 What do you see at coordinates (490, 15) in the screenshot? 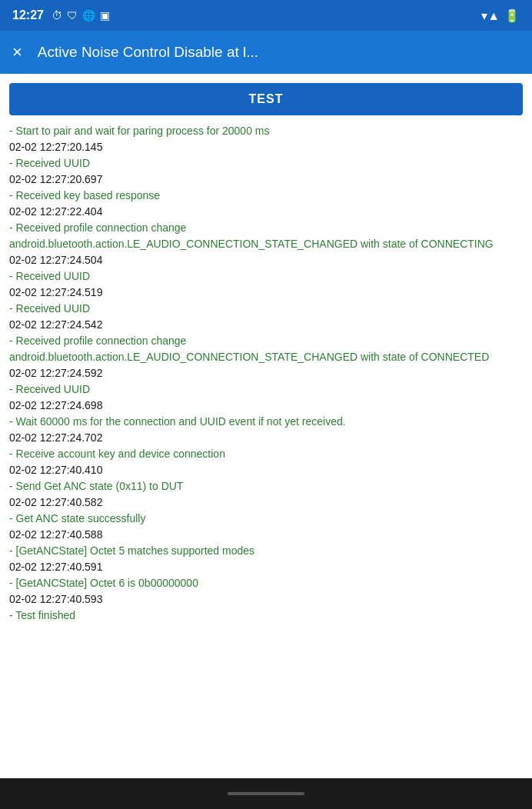
I see `wifi-icon: ▾▲` at bounding box center [490, 15].